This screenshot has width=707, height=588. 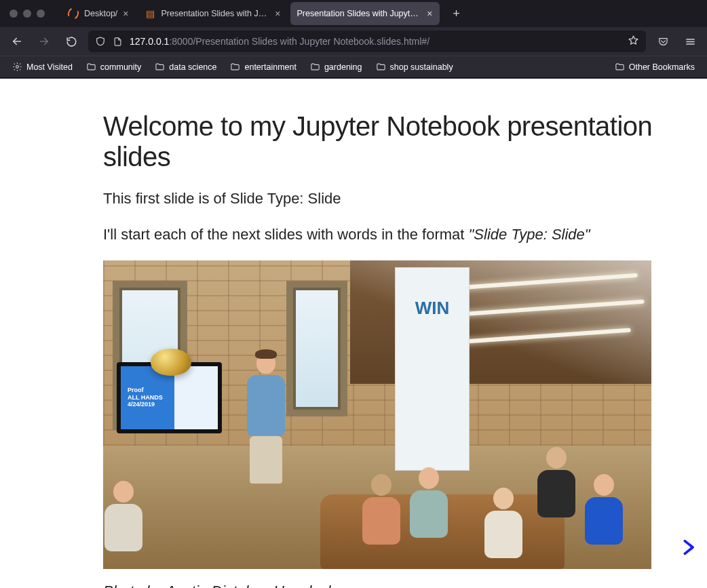 I want to click on shield-icon, so click(x=100, y=41).